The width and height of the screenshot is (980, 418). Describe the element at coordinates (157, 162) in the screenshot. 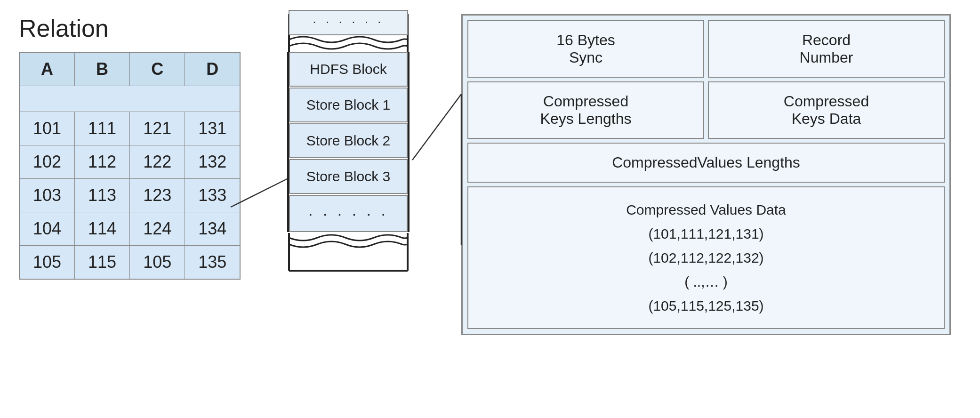

I see `table-cell: 122` at that location.